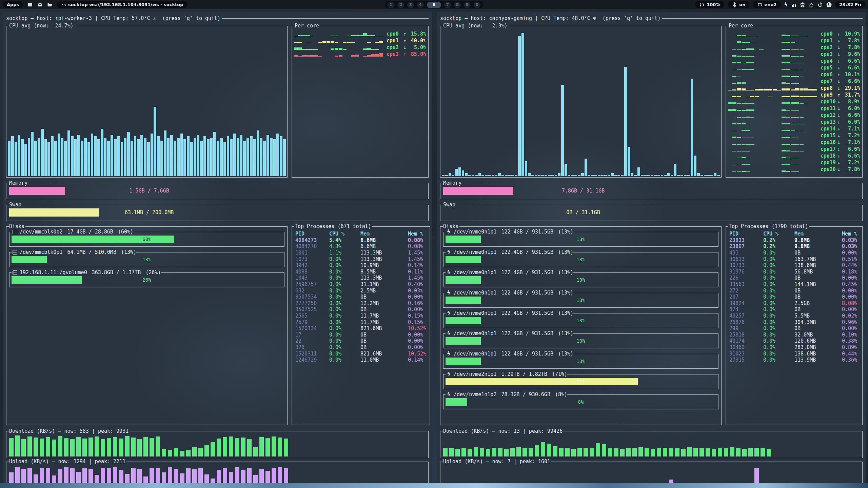 The image size is (868, 488). I want to click on core-row: cpu1↑40.0%, so click(360, 40).